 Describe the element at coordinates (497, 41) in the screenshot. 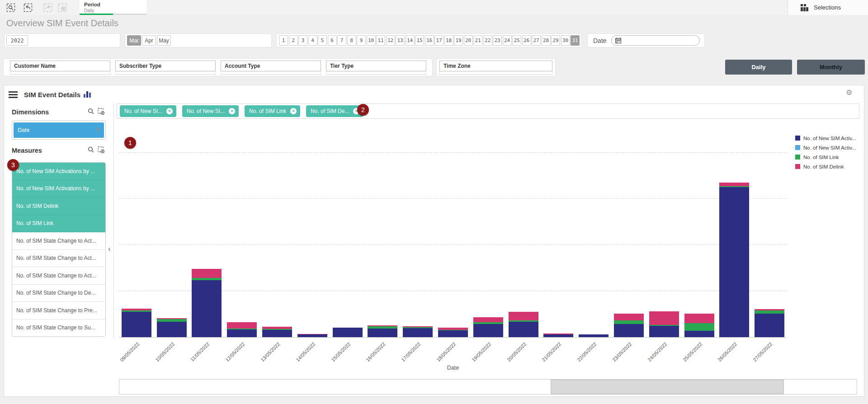

I see `day-cell-23: 23` at that location.